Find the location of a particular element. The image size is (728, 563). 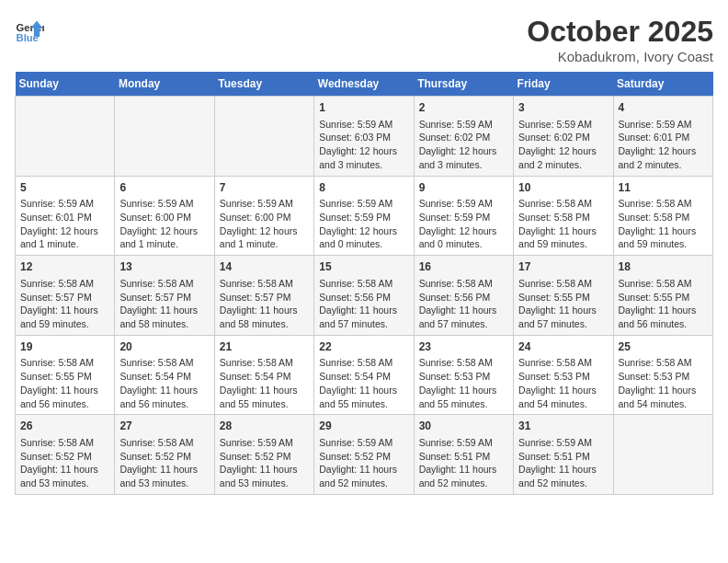

day-number: 30 is located at coordinates (463, 427).